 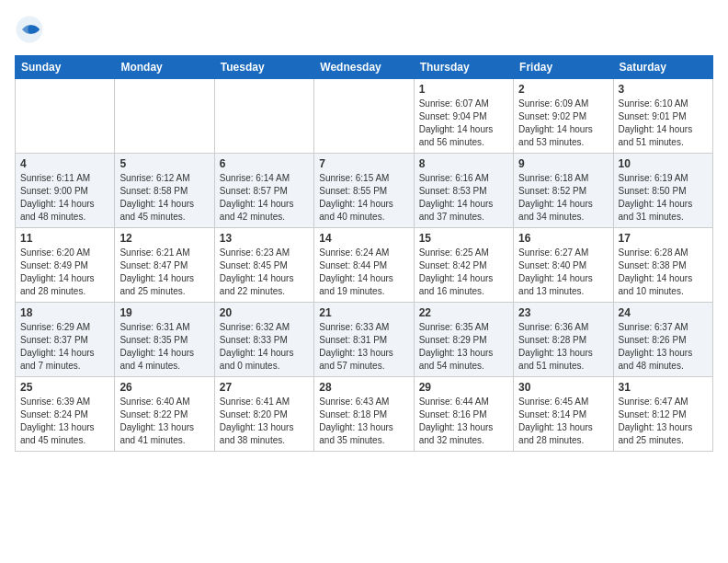 I want to click on day-number: 8, so click(x=463, y=164).